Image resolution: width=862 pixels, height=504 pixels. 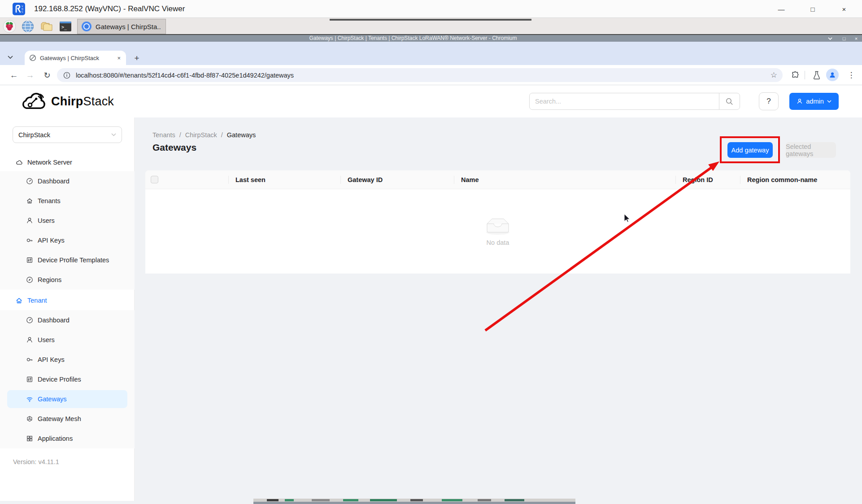 I want to click on tabstrip: Gateways | ChirpStack × +, so click(x=431, y=53).